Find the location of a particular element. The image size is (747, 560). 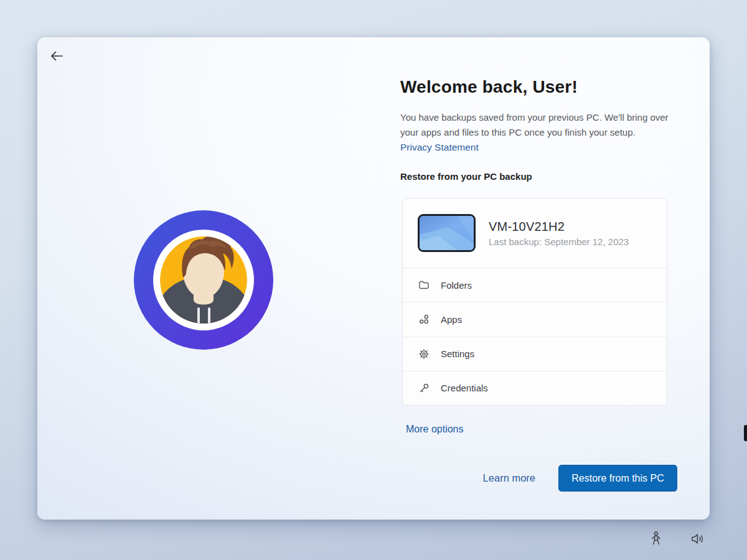

backup-item-credentials: Credentials is located at coordinates (535, 388).